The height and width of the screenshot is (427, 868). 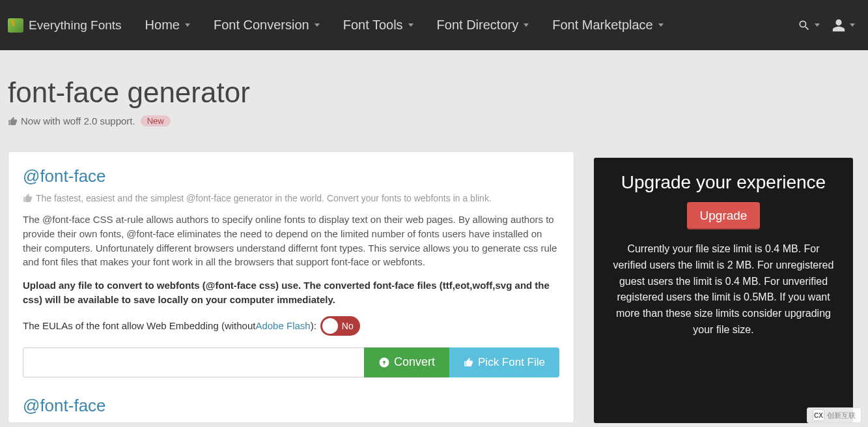 I want to click on input-row: Convert Pick Font File, so click(x=291, y=362).